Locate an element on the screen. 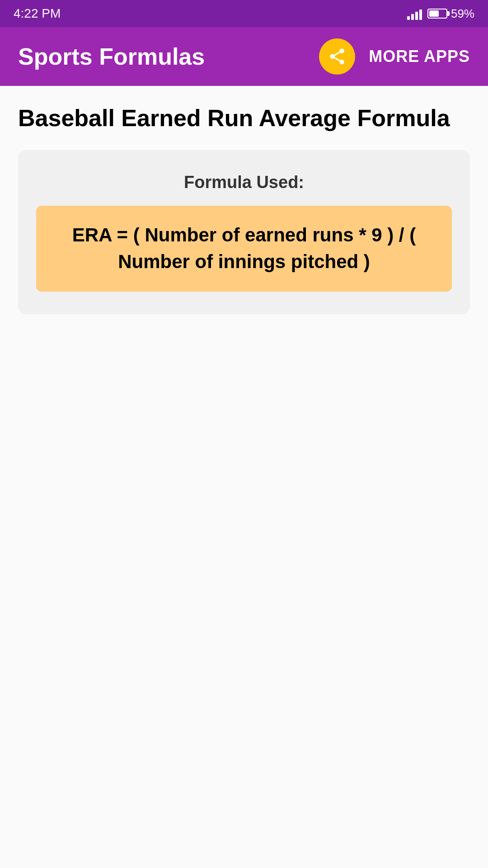 Image resolution: width=488 pixels, height=868 pixels. status-bar: 4:22 PM 59% is located at coordinates (244, 14).